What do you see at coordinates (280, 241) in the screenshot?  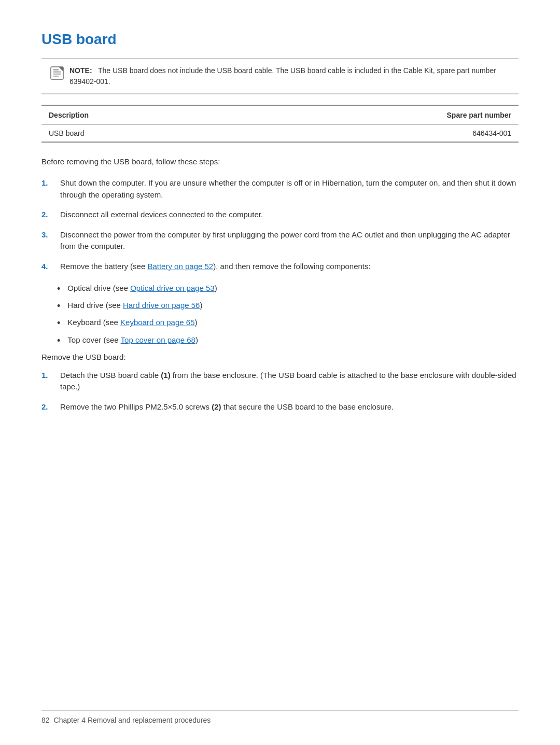 I see `list-item: 3. Disconnect the power from the compute…` at bounding box center [280, 241].